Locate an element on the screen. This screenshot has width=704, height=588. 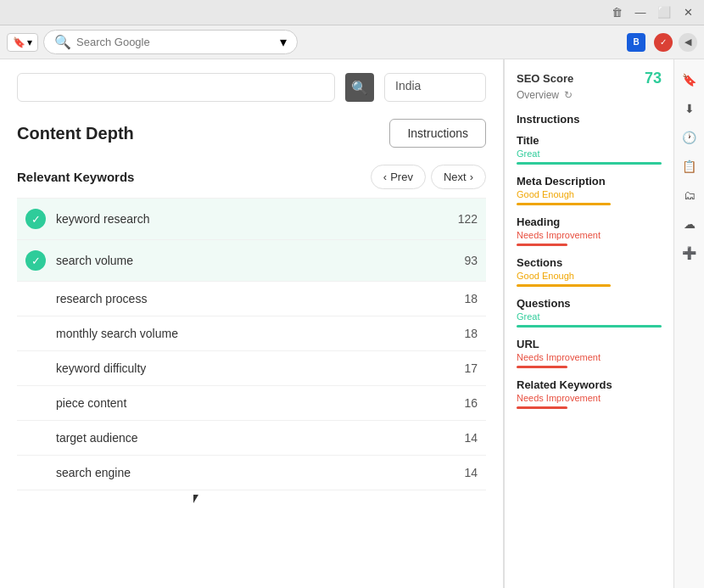
keywords-header: Relevant Keywords ‹ Prev Next › is located at coordinates (251, 176).